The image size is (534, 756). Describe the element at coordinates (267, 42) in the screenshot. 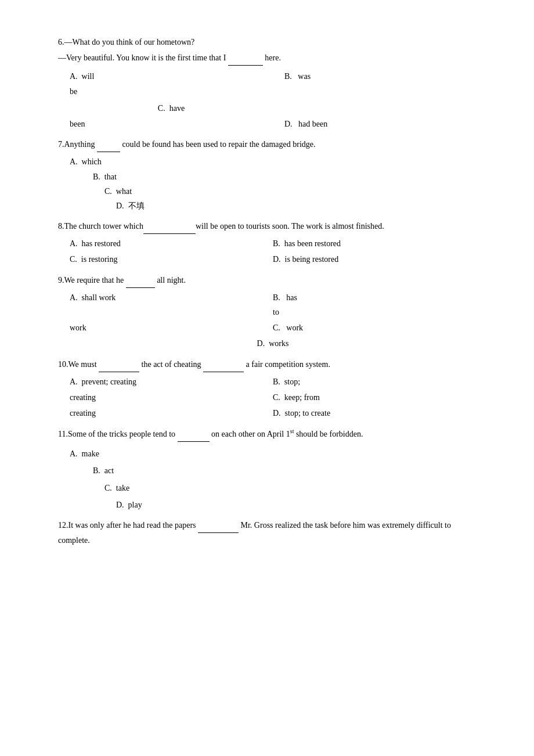

I see `q6-line1: 6.—What do you think of our hometown?` at that location.